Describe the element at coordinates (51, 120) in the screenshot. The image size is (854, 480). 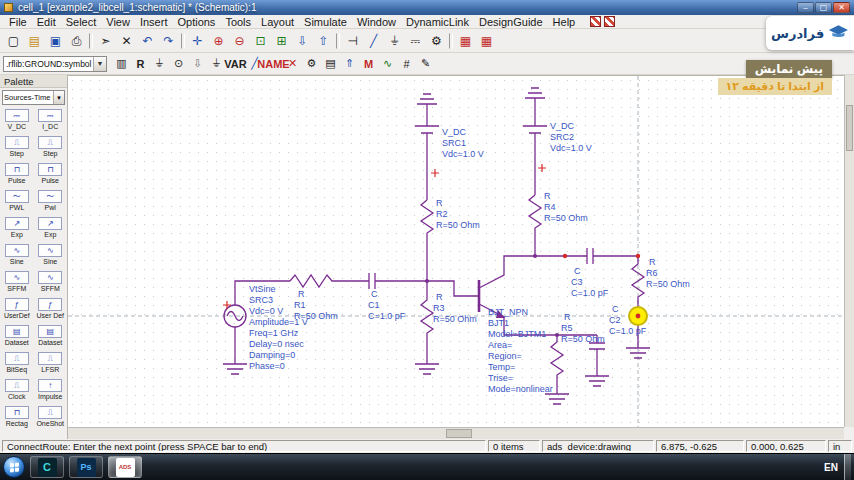
I see `palette-item: ⎓ I_DC` at that location.